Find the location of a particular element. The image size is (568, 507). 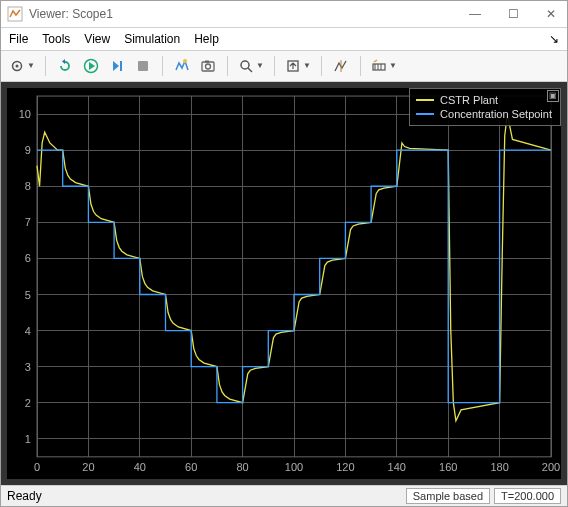

svg-text: 0 is located at coordinates (37, 467).